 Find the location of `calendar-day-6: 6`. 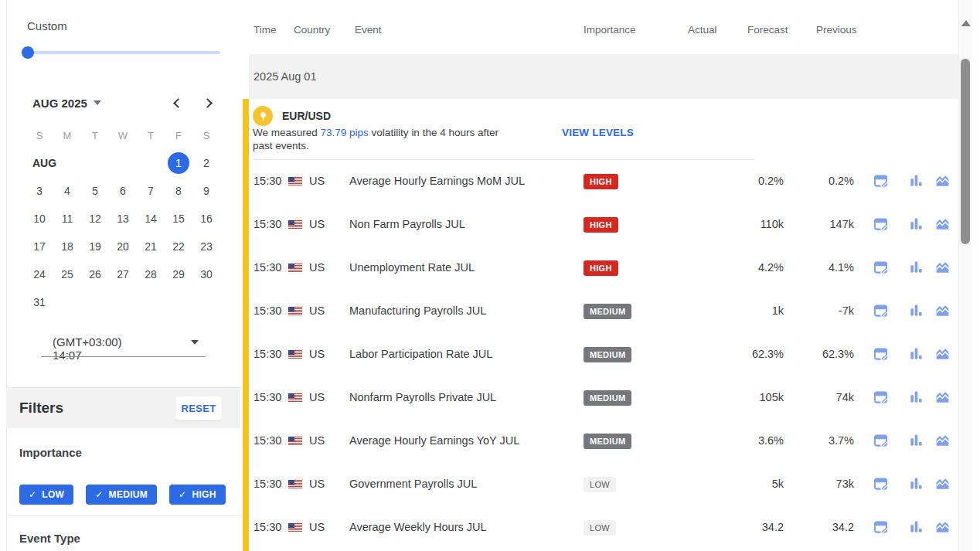

calendar-day-6: 6 is located at coordinates (123, 191).